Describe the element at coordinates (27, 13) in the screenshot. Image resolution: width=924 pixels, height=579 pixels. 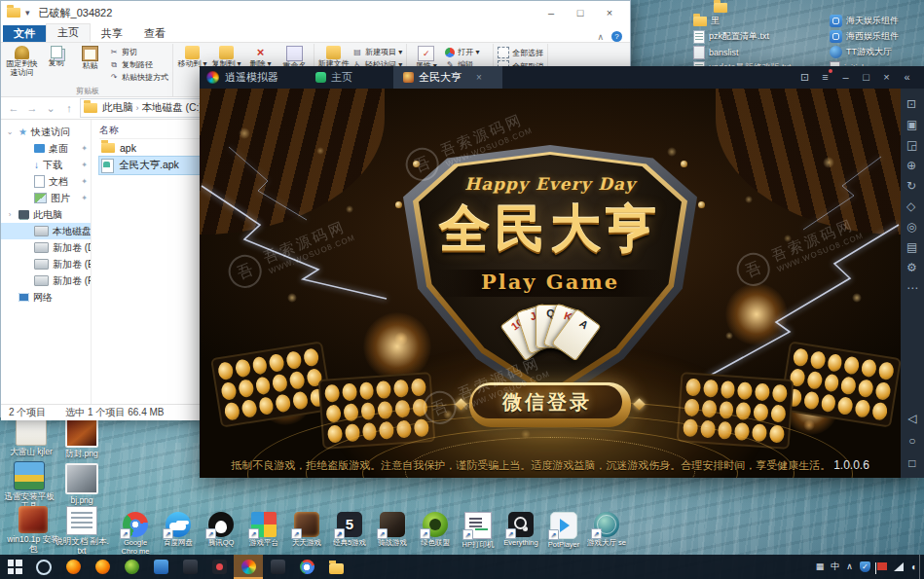
I see `qat-customize-icon: ▾` at that location.